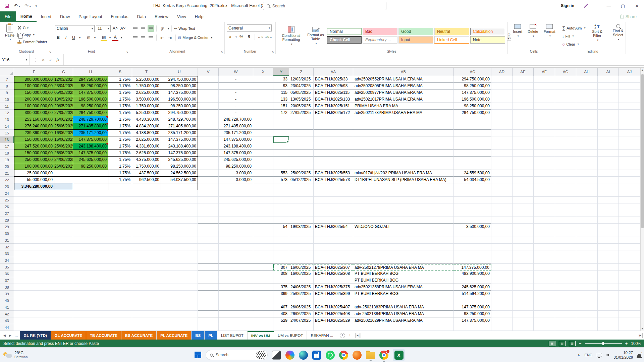 This screenshot has height=362, width=644. Describe the element at coordinates (502, 267) in the screenshot. I see `cell-AD35` at that location.